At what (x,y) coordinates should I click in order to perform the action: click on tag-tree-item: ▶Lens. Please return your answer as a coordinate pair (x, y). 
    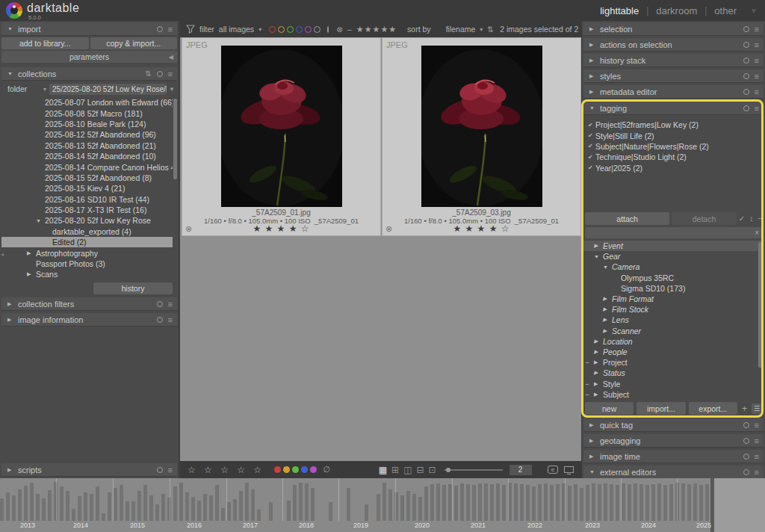
    Looking at the image, I should click on (674, 320).